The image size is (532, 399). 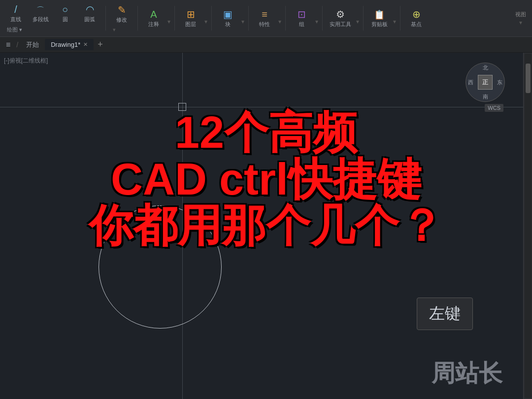 I want to click on draw-section: 直线 多段线 圆 圆弧 绘图 ▾, so click(x=53, y=18).